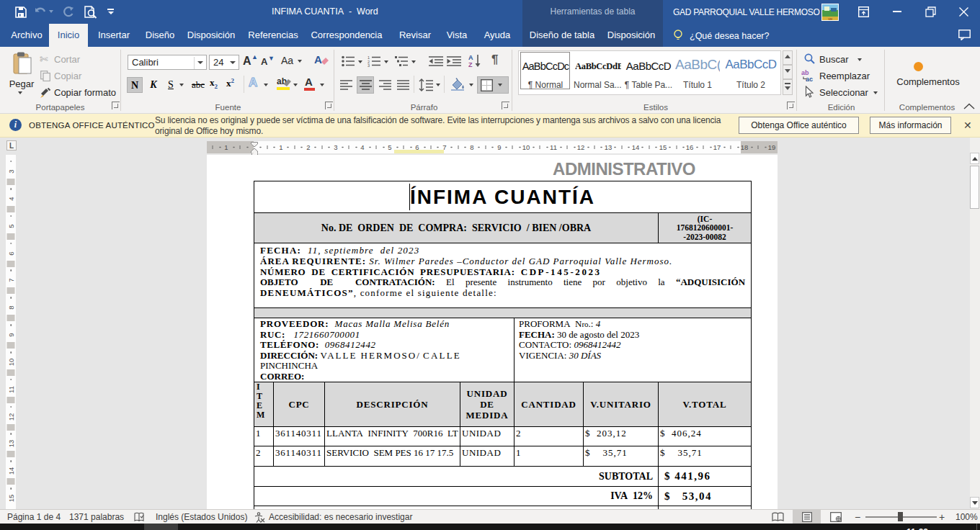 This screenshot has width=980, height=530. Describe the element at coordinates (12, 253) in the screenshot. I see `svg-text: 6` at that location.